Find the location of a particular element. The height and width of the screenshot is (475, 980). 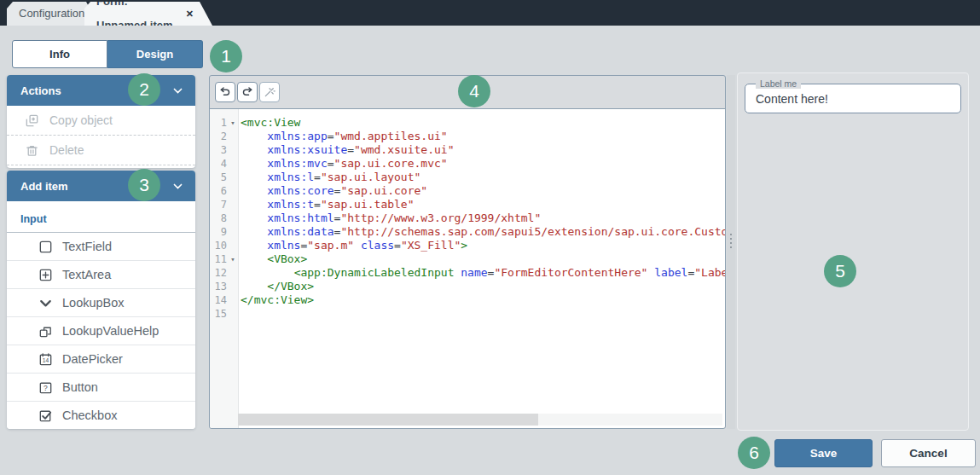

actions-panel: Actions Copy objectDelete is located at coordinates (101, 121).